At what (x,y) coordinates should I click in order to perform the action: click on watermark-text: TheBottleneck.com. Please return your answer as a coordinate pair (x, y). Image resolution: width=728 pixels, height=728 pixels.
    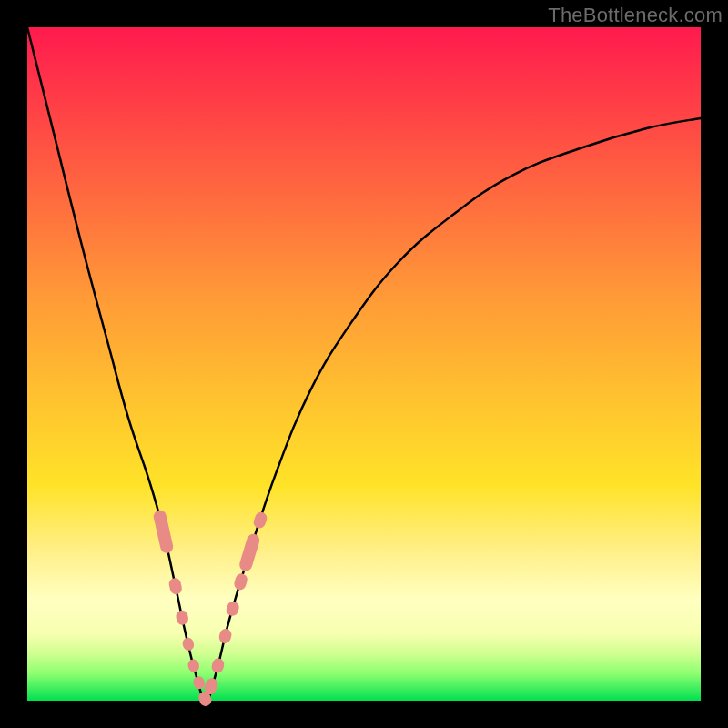
    Looking at the image, I should click on (635, 15).